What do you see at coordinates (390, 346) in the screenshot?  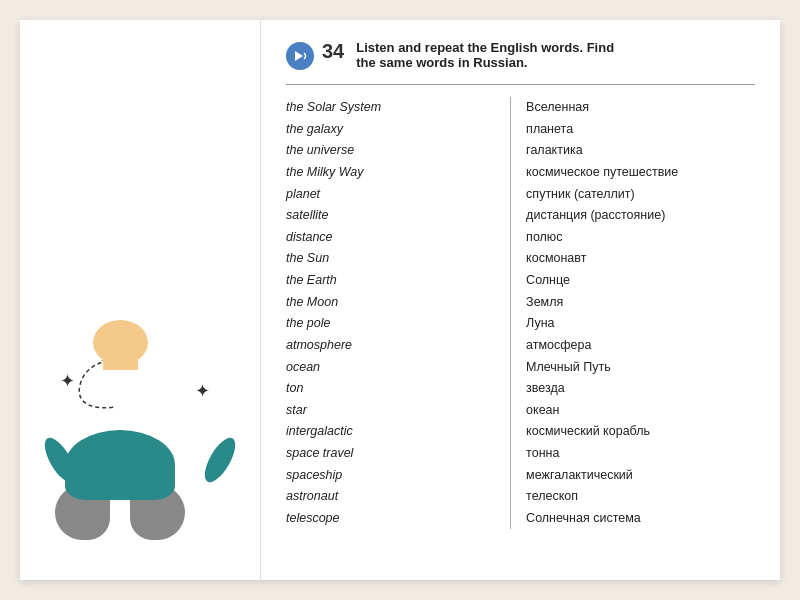 I see `english-word: atmosphere` at bounding box center [390, 346].